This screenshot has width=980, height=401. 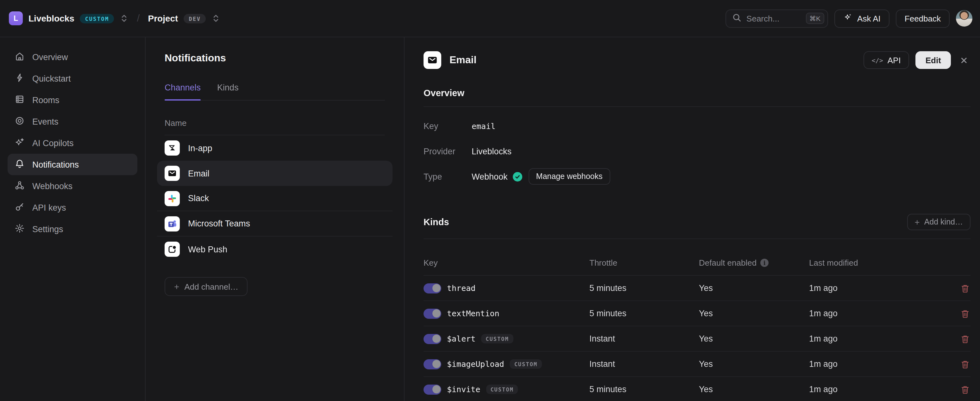 What do you see at coordinates (728, 263) in the screenshot?
I see `column-header-default-enabled: Default enabled` at bounding box center [728, 263].